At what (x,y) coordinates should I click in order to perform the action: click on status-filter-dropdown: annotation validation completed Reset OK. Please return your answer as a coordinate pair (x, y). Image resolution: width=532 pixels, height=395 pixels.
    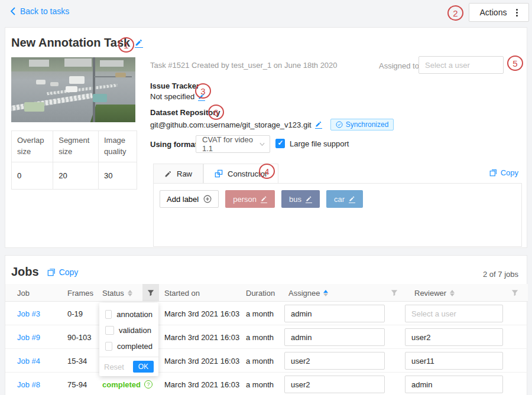
    Looking at the image, I should click on (129, 339).